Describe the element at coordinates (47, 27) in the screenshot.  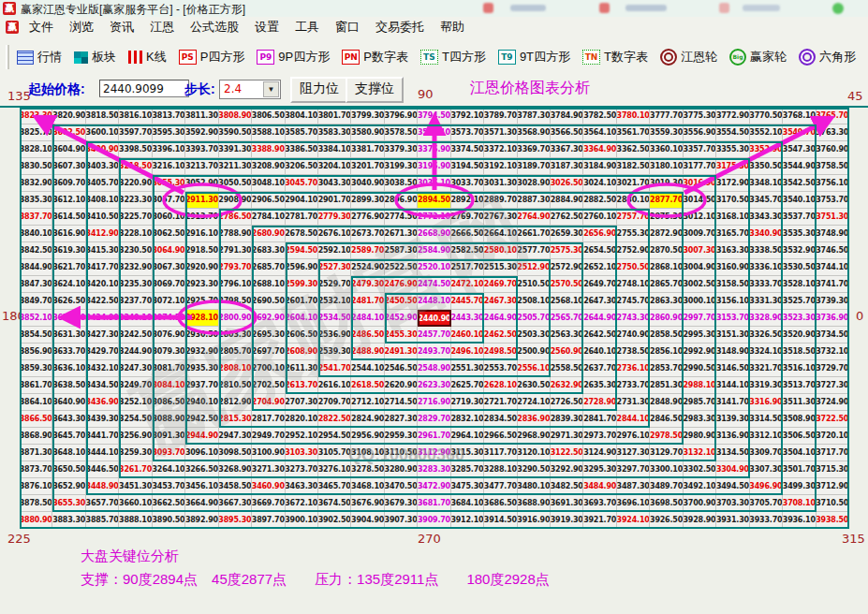
I see `menu-item-1: 文件` at that location.